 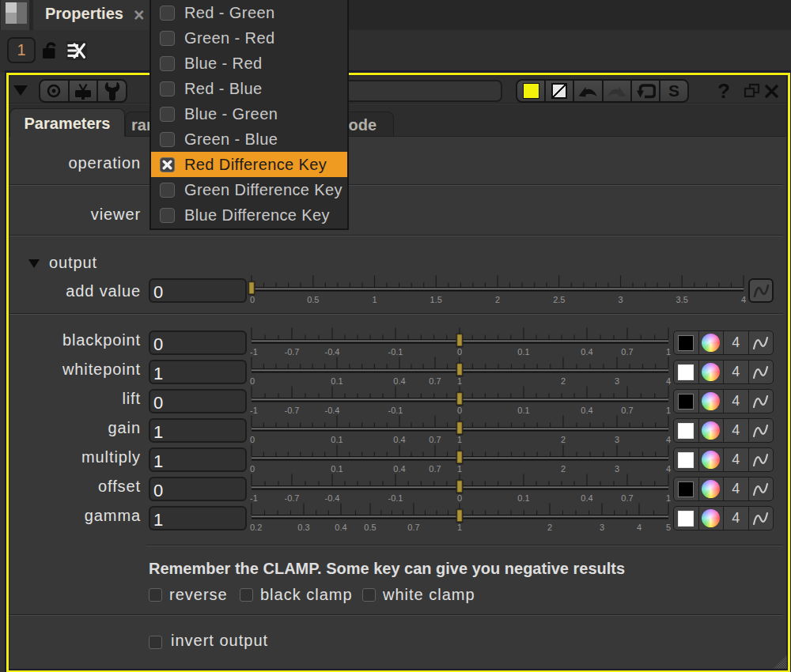 I want to click on svg-text: 2.5, so click(x=558, y=300).